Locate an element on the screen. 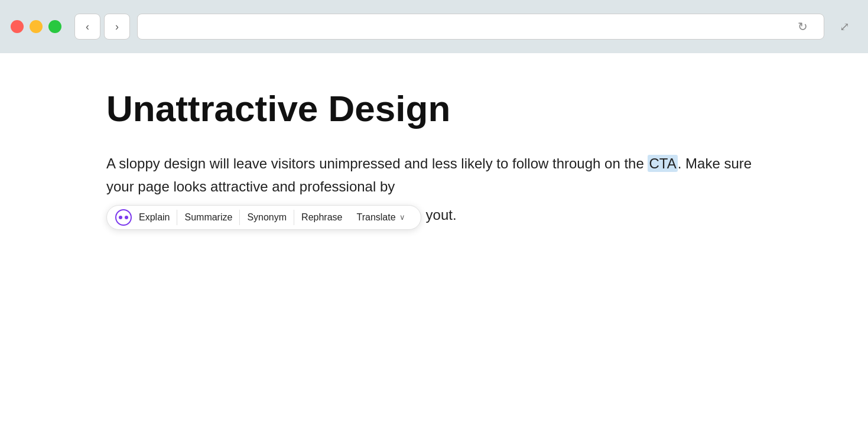  traffic-lights is located at coordinates (36, 27).